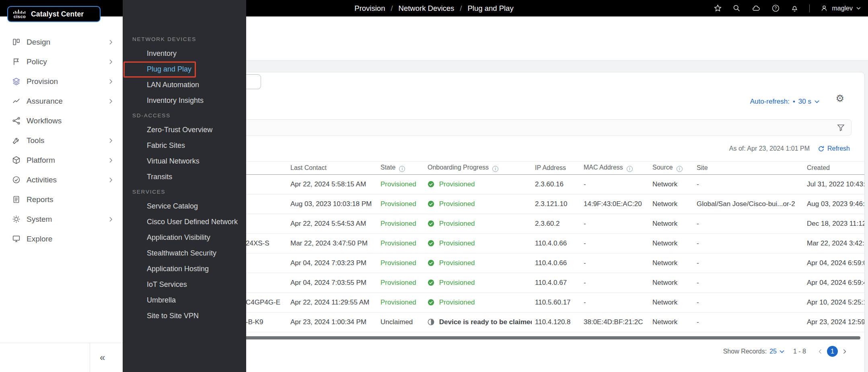 The height and width of the screenshot is (372, 868). Describe the element at coordinates (834, 322) in the screenshot. I see `created-cell: Apr 23, 2024 12:59` at that location.